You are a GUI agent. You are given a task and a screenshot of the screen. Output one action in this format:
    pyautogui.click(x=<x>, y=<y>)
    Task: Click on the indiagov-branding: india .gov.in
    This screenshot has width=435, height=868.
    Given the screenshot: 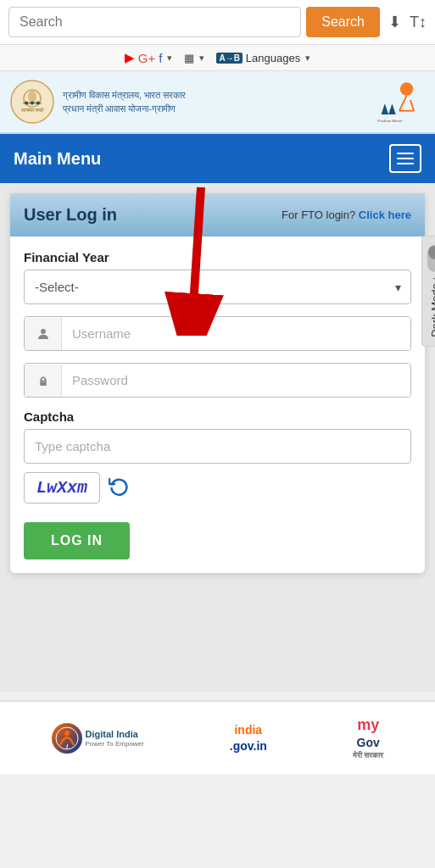 What is the action you would take?
    pyautogui.click(x=248, y=737)
    